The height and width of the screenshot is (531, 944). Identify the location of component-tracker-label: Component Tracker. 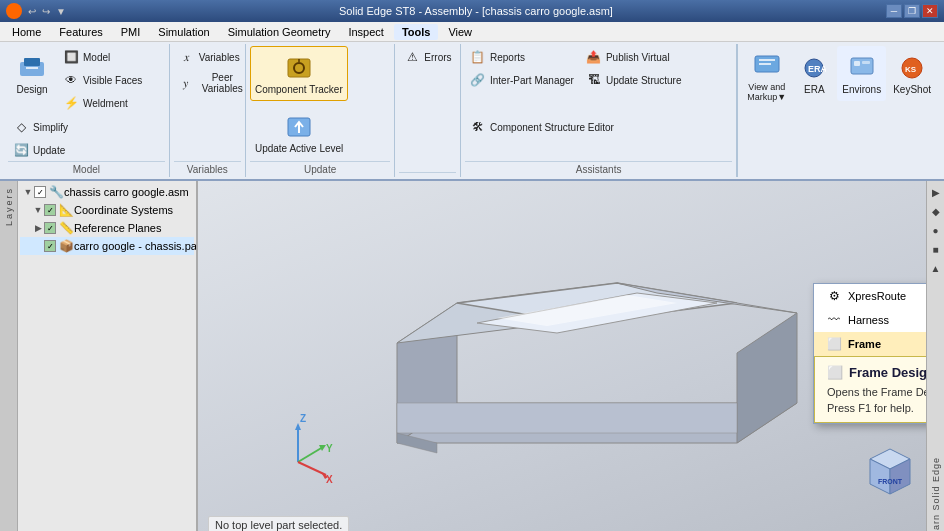
(299, 90).